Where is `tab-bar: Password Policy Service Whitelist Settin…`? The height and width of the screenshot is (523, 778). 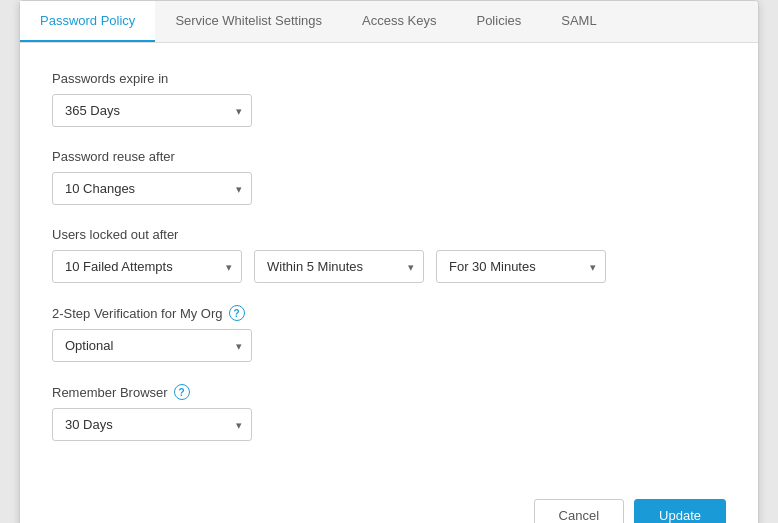 tab-bar: Password Policy Service Whitelist Settin… is located at coordinates (389, 22).